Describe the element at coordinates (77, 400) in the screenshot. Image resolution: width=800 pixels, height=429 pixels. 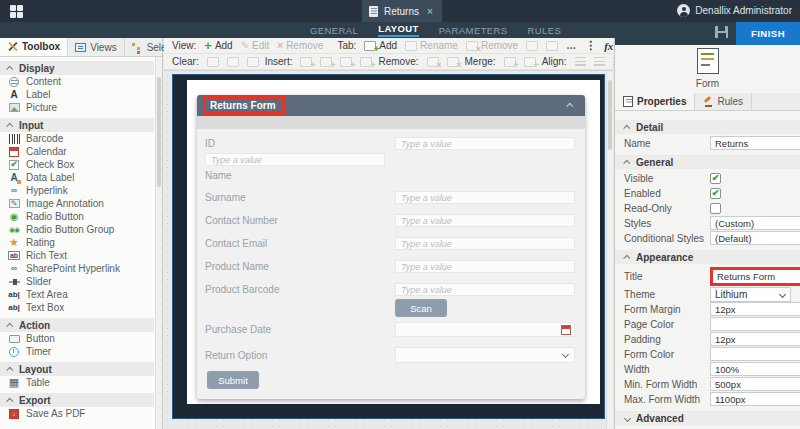
I see `section-export: Export` at that location.